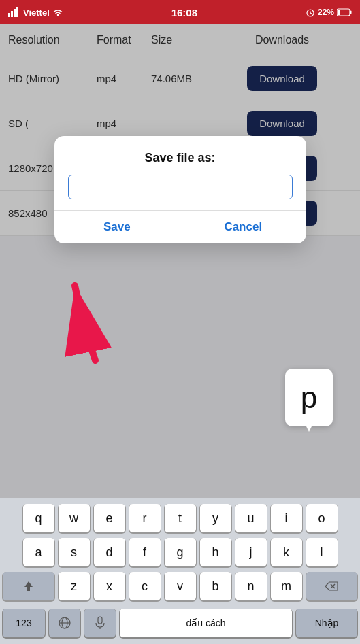 This screenshot has height=644, width=360. Describe the element at coordinates (243, 227) in the screenshot. I see `cancel-button: Cancel` at that location.